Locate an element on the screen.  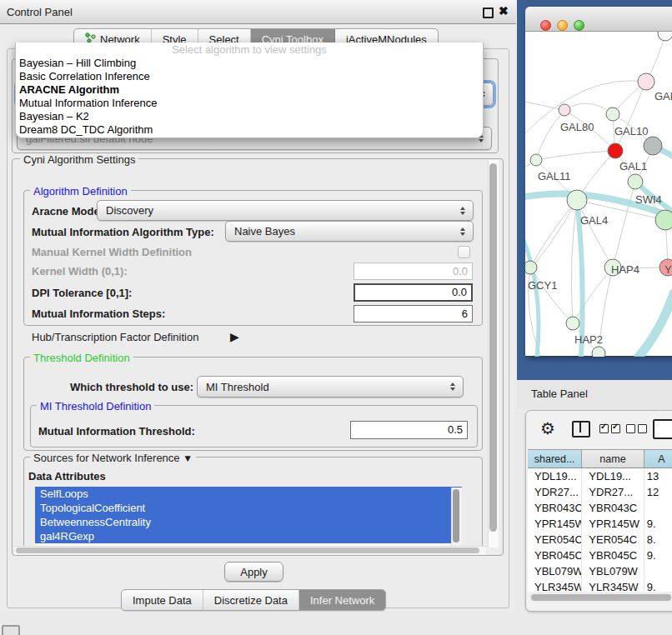
mi-threshold-field: 0.5 is located at coordinates (409, 430).